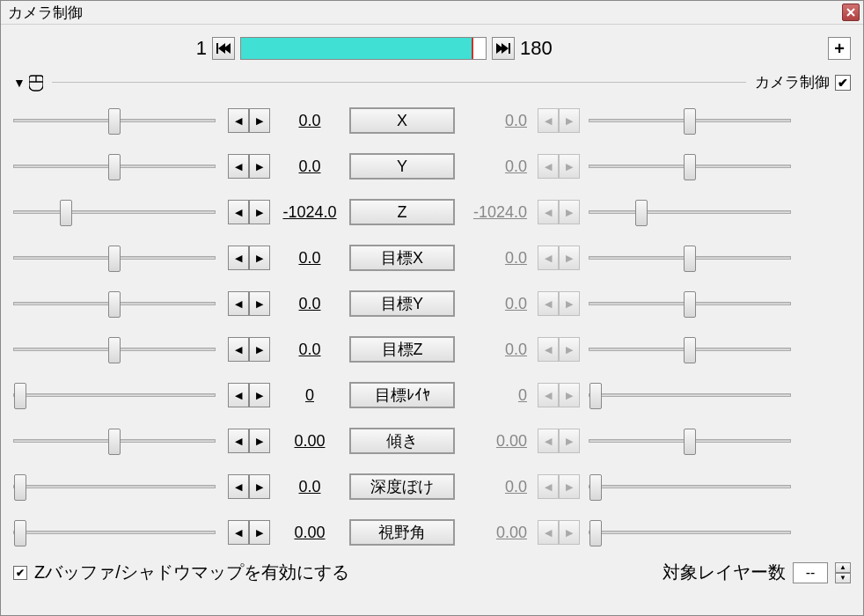 The image size is (864, 616). What do you see at coordinates (503, 48) in the screenshot?
I see `seek-end-button` at bounding box center [503, 48].